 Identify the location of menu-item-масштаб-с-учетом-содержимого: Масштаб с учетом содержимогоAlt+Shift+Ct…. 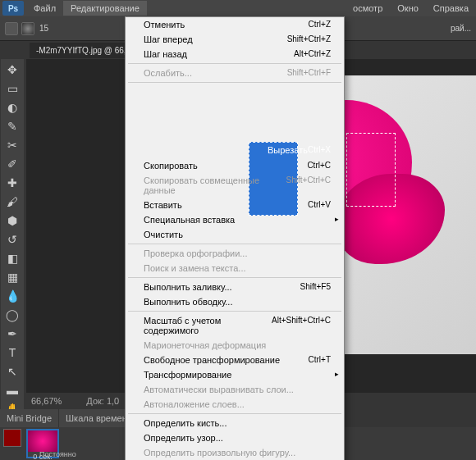
(235, 326).